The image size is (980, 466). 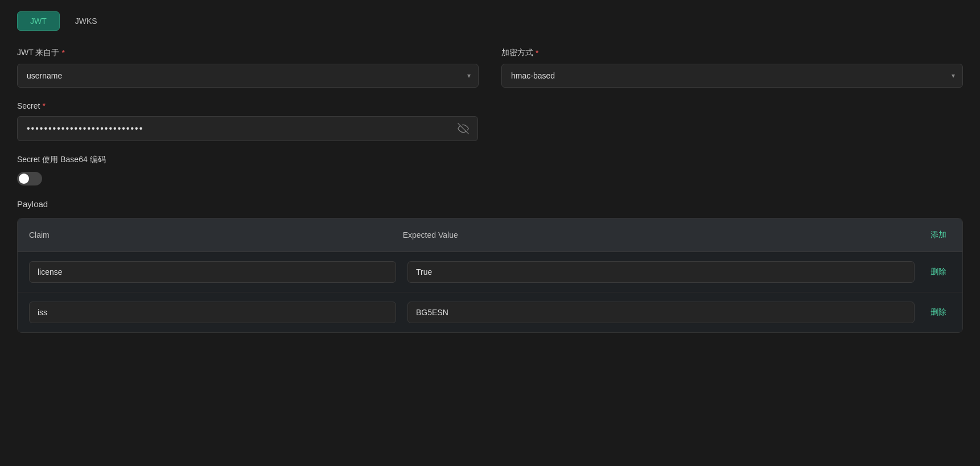 What do you see at coordinates (248, 179) in the screenshot?
I see `base64-toggle-wrapper` at bounding box center [248, 179].